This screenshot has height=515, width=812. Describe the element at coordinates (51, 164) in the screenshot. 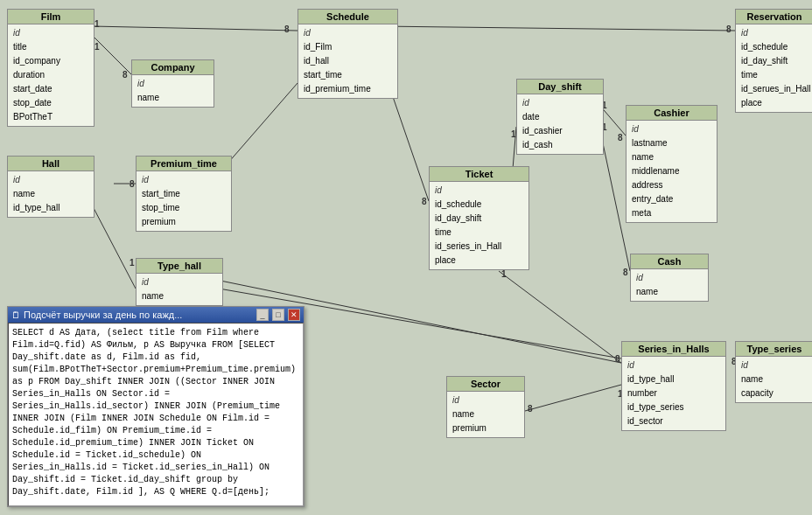

I see `table-hall-header: Hall` at that location.